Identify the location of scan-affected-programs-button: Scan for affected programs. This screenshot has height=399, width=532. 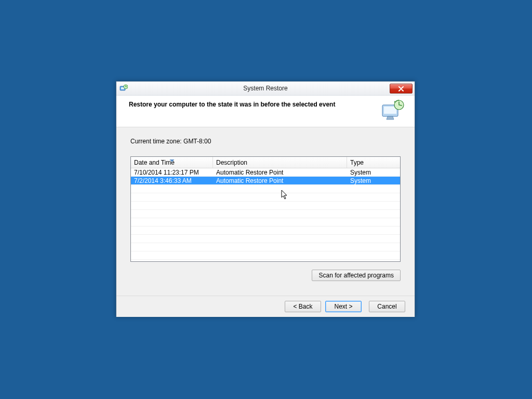
(356, 275).